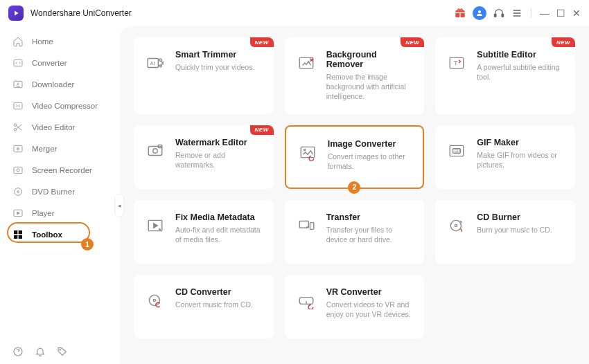 The height and width of the screenshot is (364, 589). What do you see at coordinates (53, 127) in the screenshot?
I see `sidebar-item-label: Video Editor` at bounding box center [53, 127].